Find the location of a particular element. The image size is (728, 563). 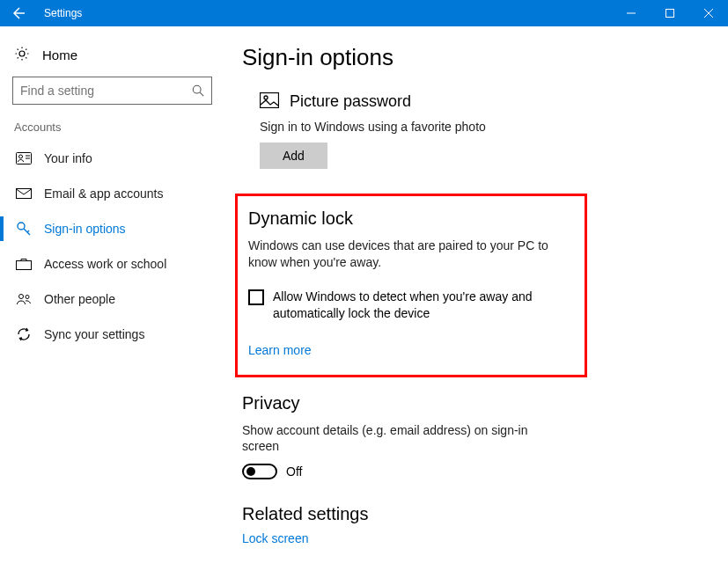

maximize-button is located at coordinates (670, 13).